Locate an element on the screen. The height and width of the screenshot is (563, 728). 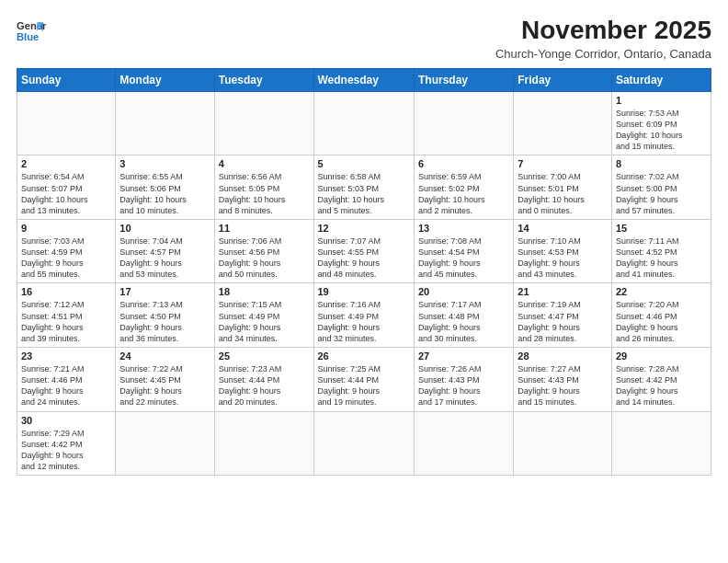
day-info: Sunrise: 7:53 AMSunset: 6:09 PMDaylight:… is located at coordinates (662, 131).